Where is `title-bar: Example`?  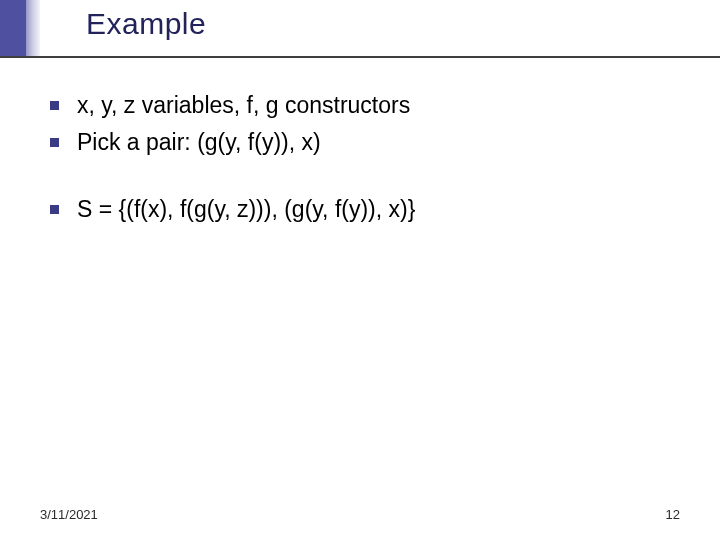
title-bar: Example is located at coordinates (360, 29).